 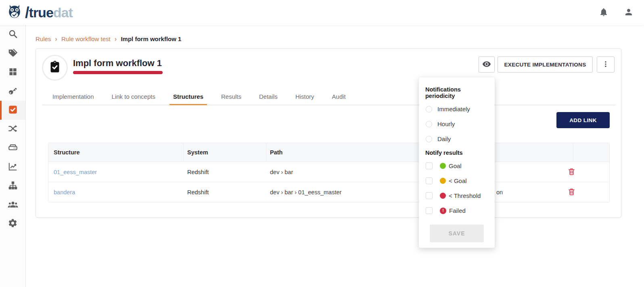 I want to click on more-options-button, so click(x=606, y=64).